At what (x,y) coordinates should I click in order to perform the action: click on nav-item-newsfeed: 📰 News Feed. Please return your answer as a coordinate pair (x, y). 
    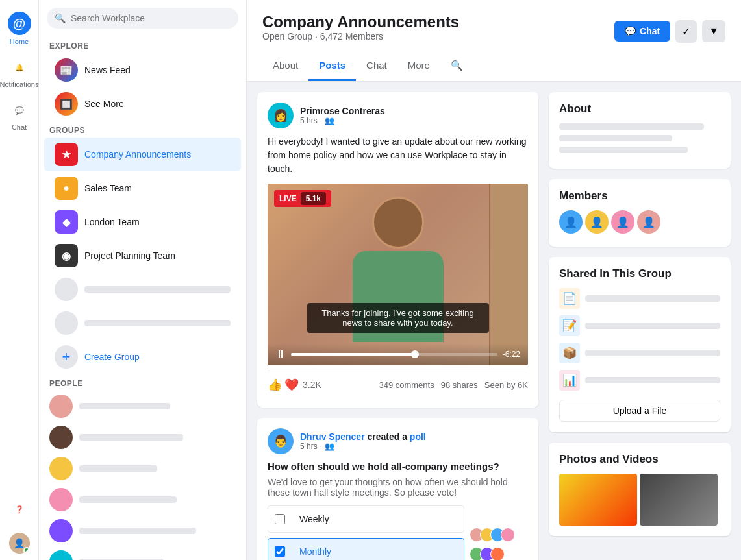
    Looking at the image, I should click on (143, 70).